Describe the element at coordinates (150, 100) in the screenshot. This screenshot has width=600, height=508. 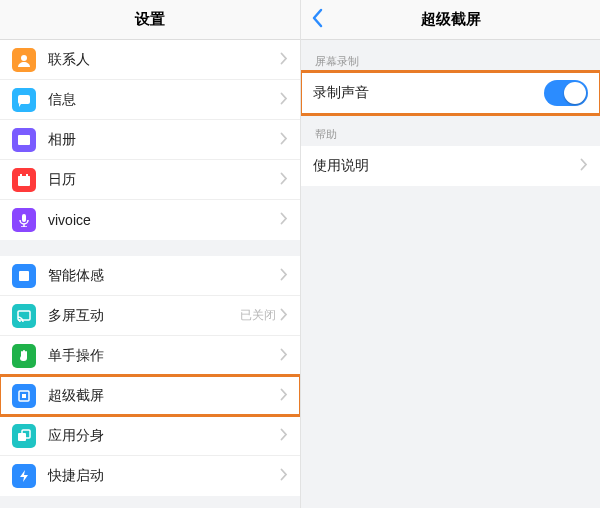
I see `settings-row-messages: 信息` at that location.